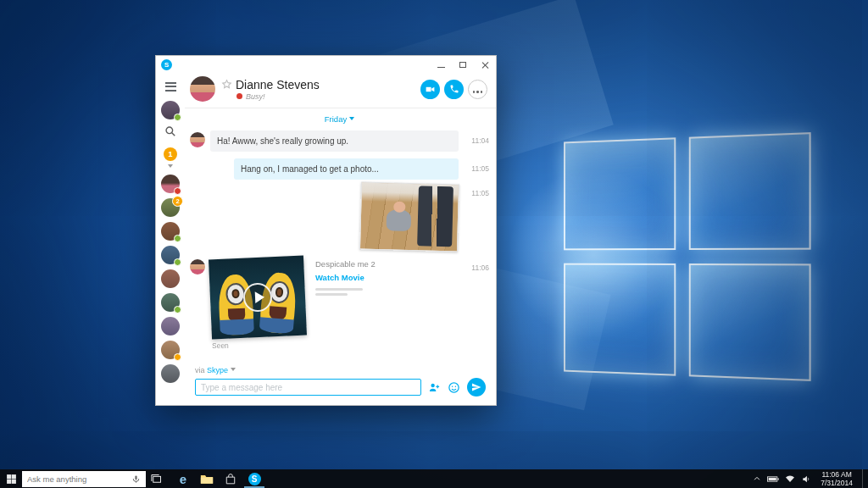 The image size is (868, 488). What do you see at coordinates (326, 64) in the screenshot?
I see `window-titlebar: S` at bounding box center [326, 64].